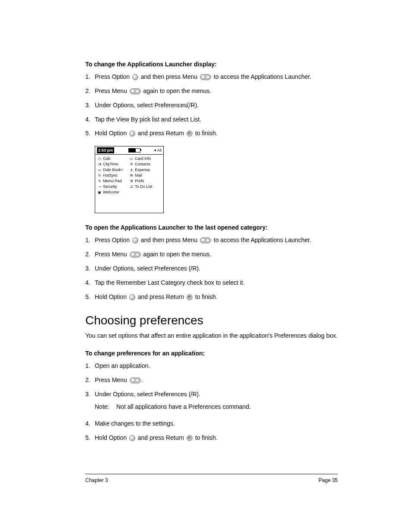 Image resolution: width=411 pixels, height=532 pixels. Describe the element at coordinates (110, 159) in the screenshot. I see `app-item: ◇Calc` at that location.